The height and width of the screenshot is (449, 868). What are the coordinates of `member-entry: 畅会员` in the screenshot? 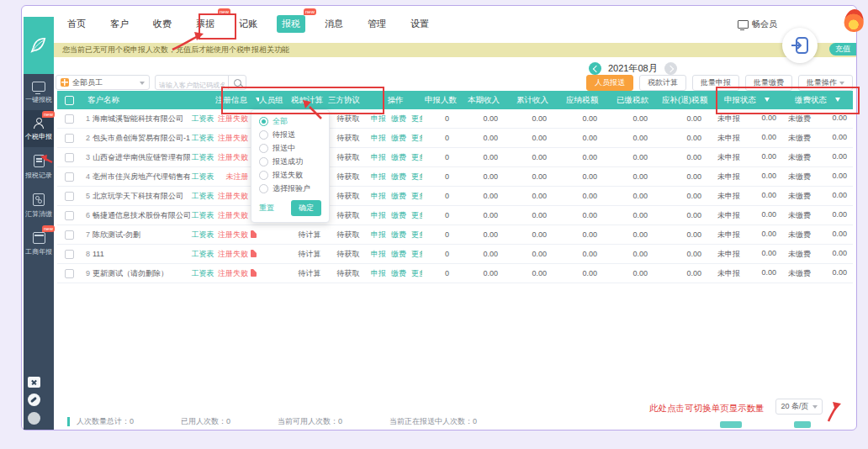 It's located at (757, 24).